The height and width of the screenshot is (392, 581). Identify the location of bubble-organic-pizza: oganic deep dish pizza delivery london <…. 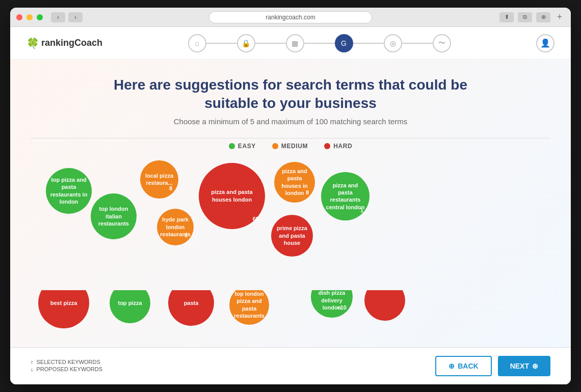
(332, 304).